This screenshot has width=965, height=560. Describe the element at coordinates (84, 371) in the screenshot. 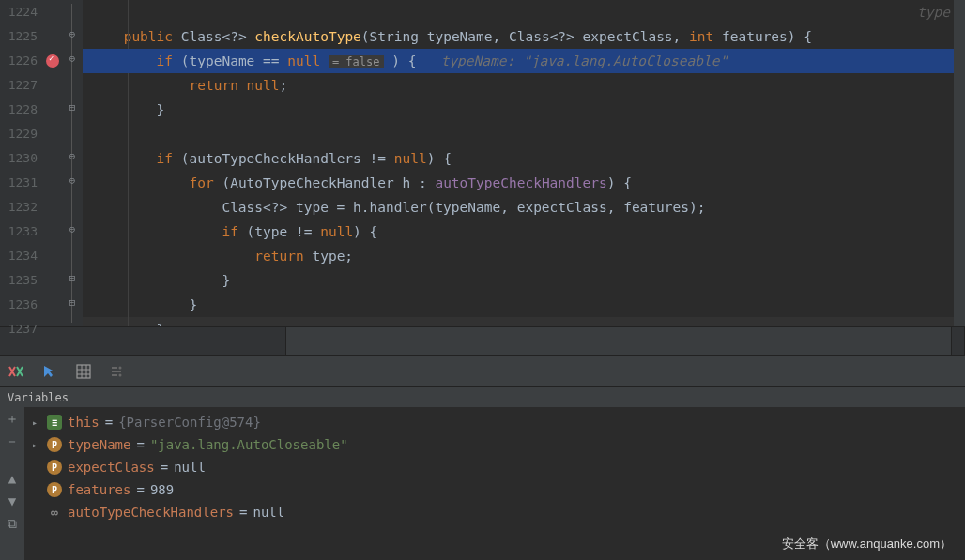

I see `table-icon` at that location.